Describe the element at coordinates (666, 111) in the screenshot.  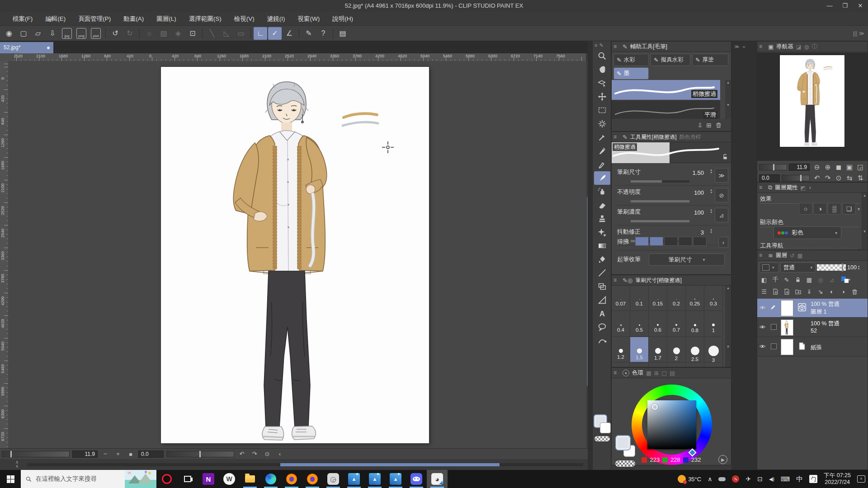
I see `brush-item-平滑: 平滑` at that location.